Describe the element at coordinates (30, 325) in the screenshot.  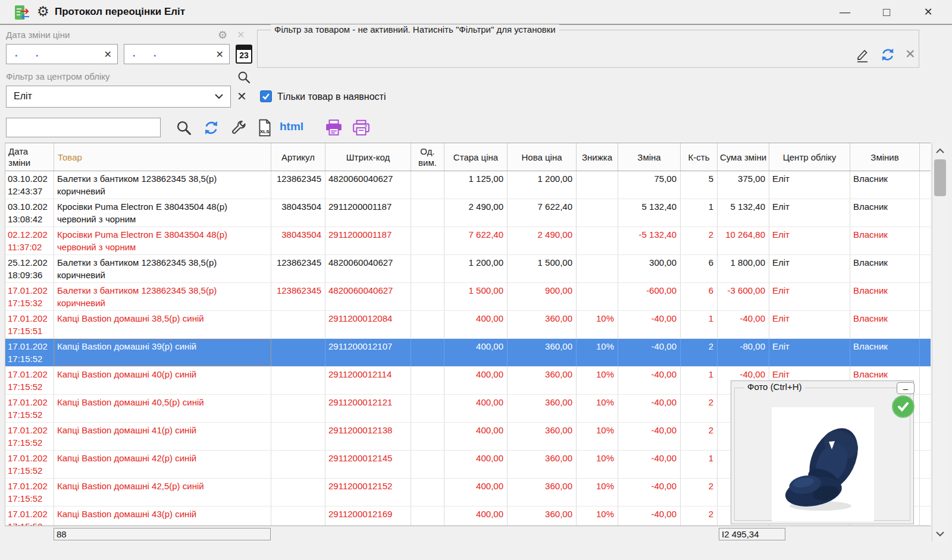
I see `cell-date: 17.01.20217:15:51` at that location.